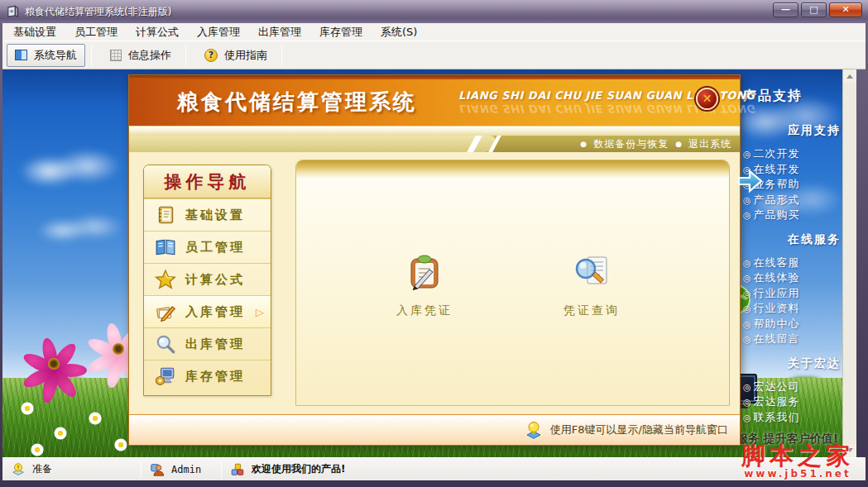 This screenshot has height=487, width=868. I want to click on exit-system-link: 退出系统, so click(710, 144).